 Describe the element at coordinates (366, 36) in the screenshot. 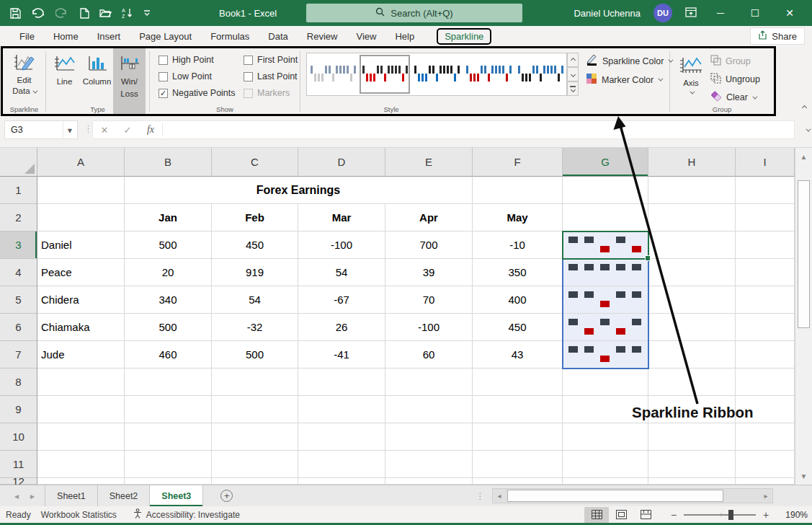

I see `tab-view: View` at that location.